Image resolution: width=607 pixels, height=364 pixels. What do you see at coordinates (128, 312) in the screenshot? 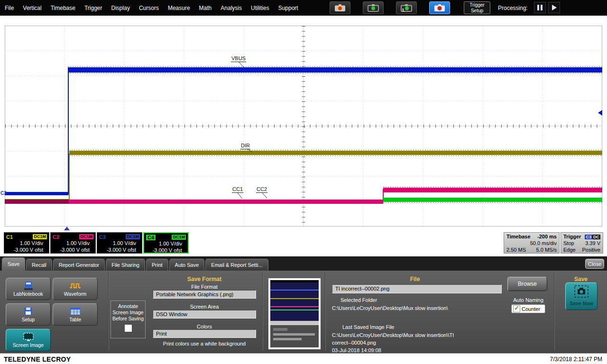
I see `annotate-label-line2: Screen Image` at bounding box center [128, 312].